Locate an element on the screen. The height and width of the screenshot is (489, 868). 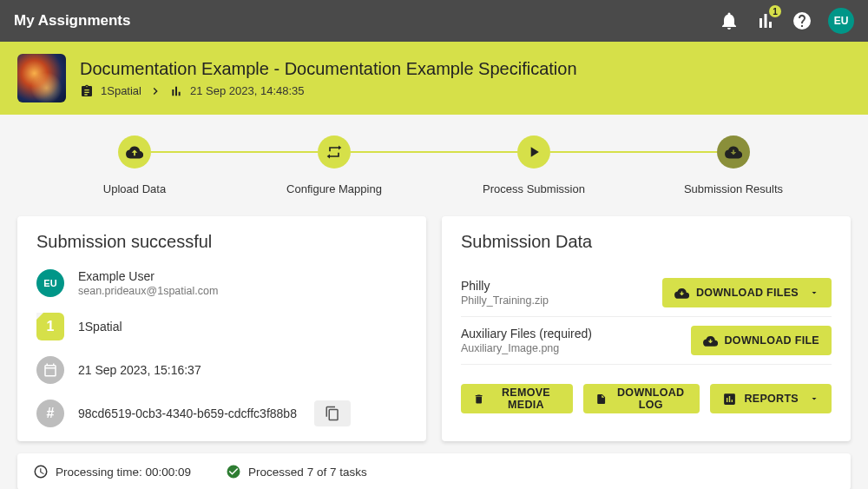
step-label: Submission Results is located at coordinates (733, 189).